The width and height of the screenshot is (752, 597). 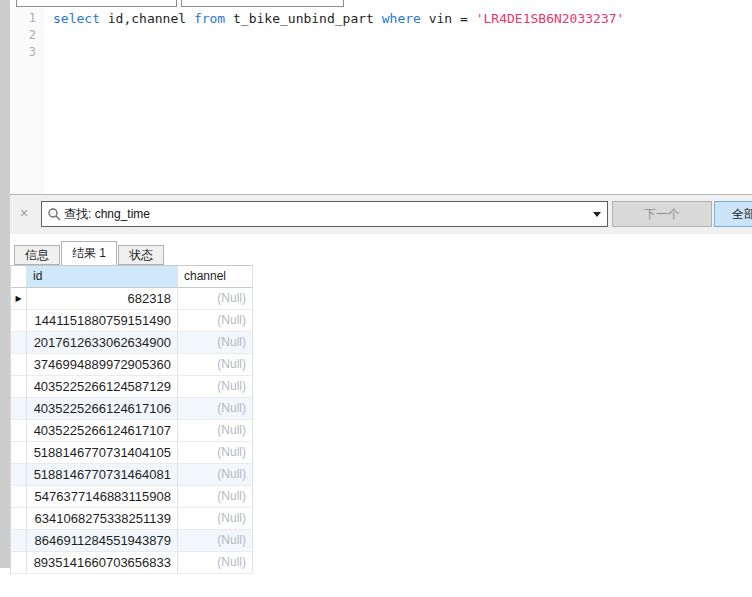 I want to click on sql-token-plain: id,channel, so click(x=147, y=18).